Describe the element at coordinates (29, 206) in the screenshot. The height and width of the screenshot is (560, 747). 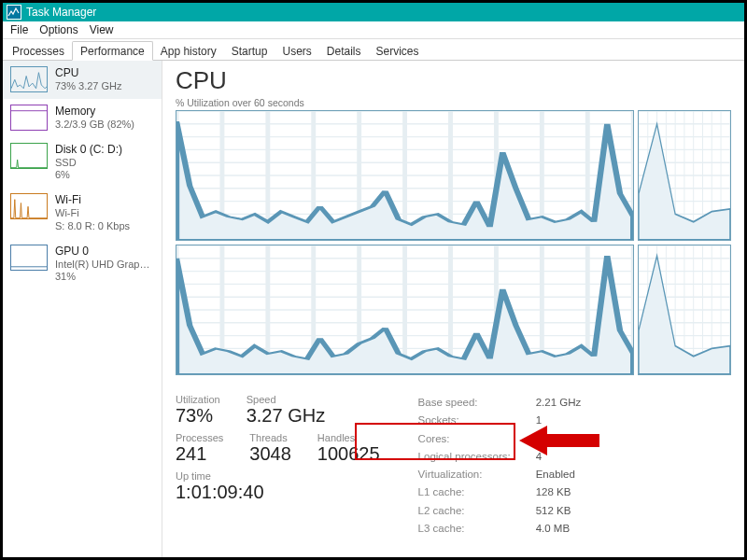
I see `wifi-thumb-icon` at that location.